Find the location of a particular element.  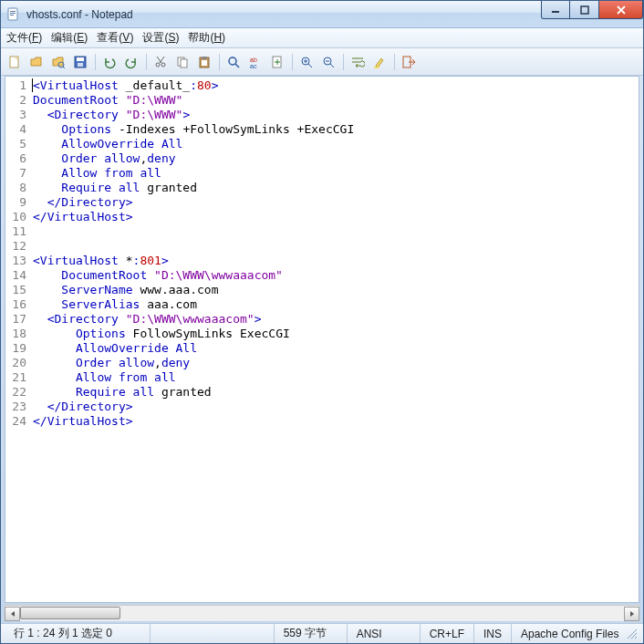

find-button is located at coordinates (234, 62).